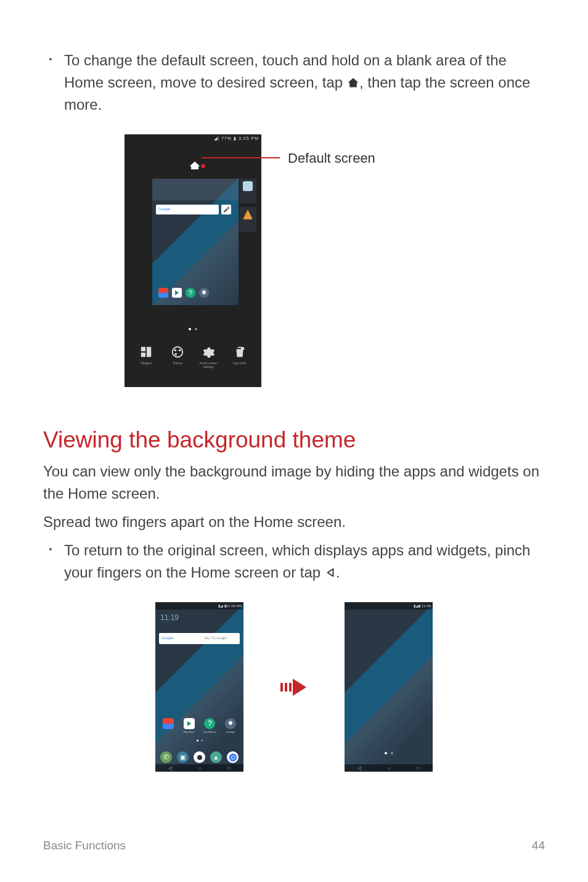 The height and width of the screenshot is (882, 588). Describe the element at coordinates (304, 83) in the screenshot. I see `bullet-text: To change the default screen, touch and …` at that location.